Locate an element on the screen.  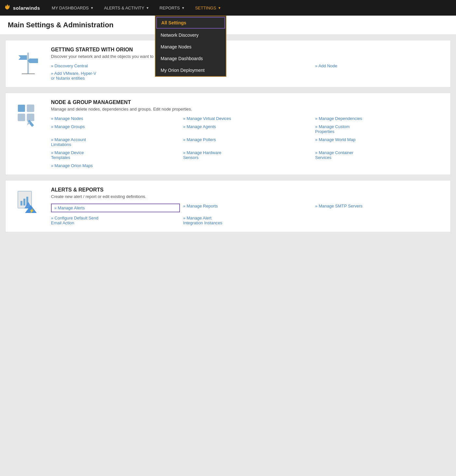
alerts-reports-title: ALERTS & REPORTS is located at coordinates (247, 190).